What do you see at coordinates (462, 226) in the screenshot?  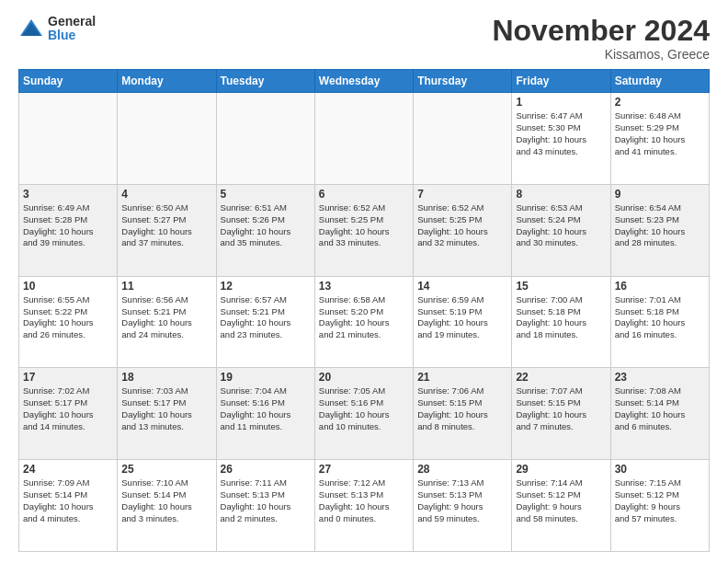 I see `day-info: Sunrise: 6:52 AM Sunset: 5:25 PM Dayligh…` at bounding box center [462, 226].